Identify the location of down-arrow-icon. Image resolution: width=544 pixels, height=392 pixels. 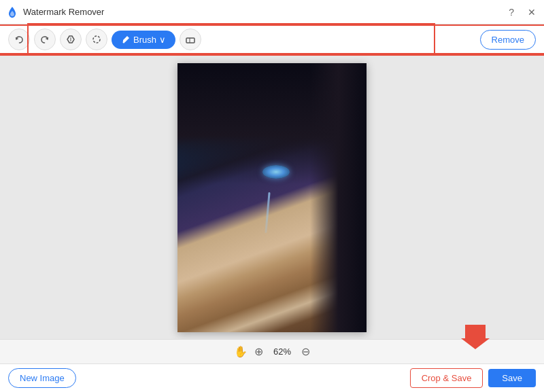
(475, 335).